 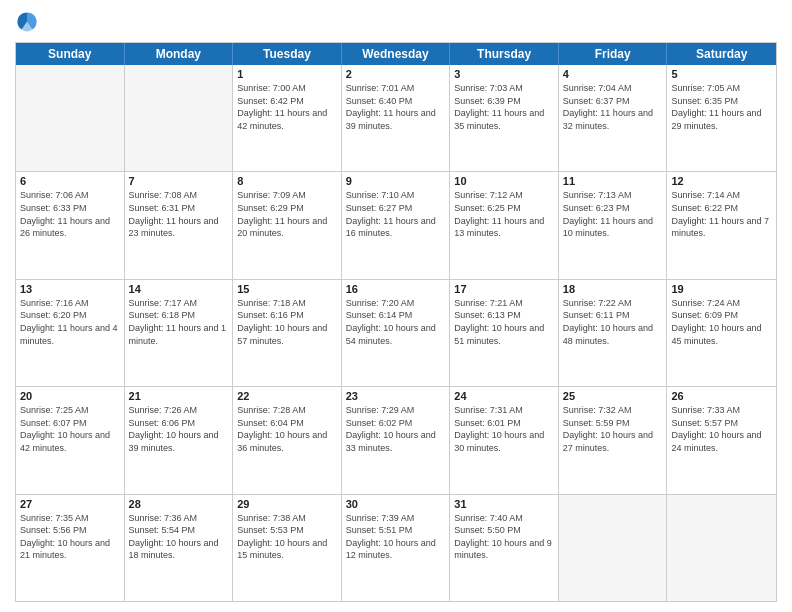 I want to click on day-cell-8: 8Sunrise: 7:09 AM Sunset: 6:29 PM Daylig…, so click(x=288, y=225).